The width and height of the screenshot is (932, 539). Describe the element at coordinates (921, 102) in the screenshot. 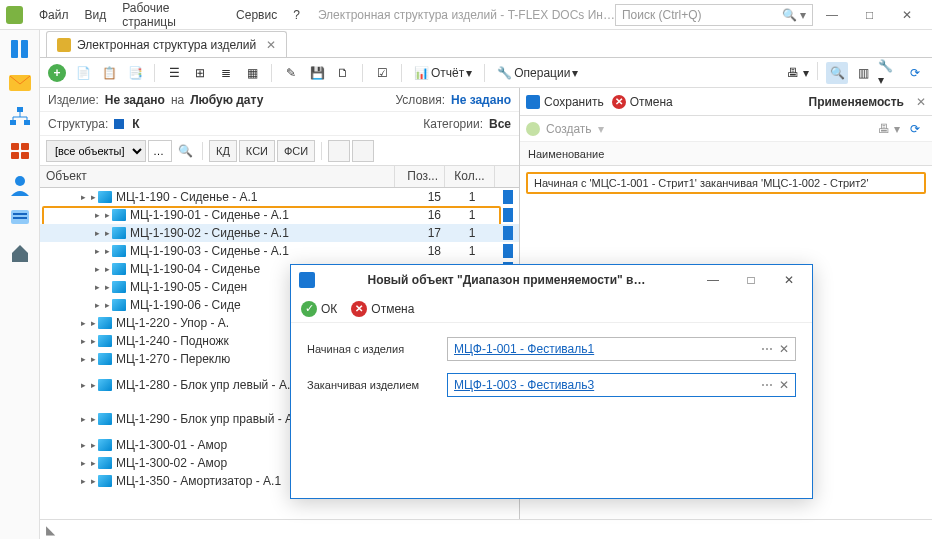

I see `close-panel-icon: ✕` at that location.